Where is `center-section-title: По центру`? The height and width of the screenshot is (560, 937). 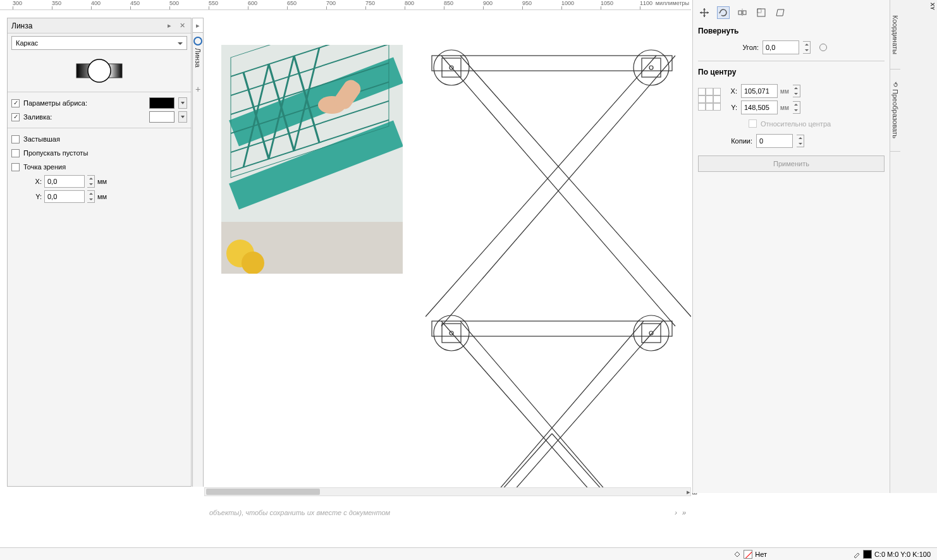 center-section-title: По центру is located at coordinates (792, 72).